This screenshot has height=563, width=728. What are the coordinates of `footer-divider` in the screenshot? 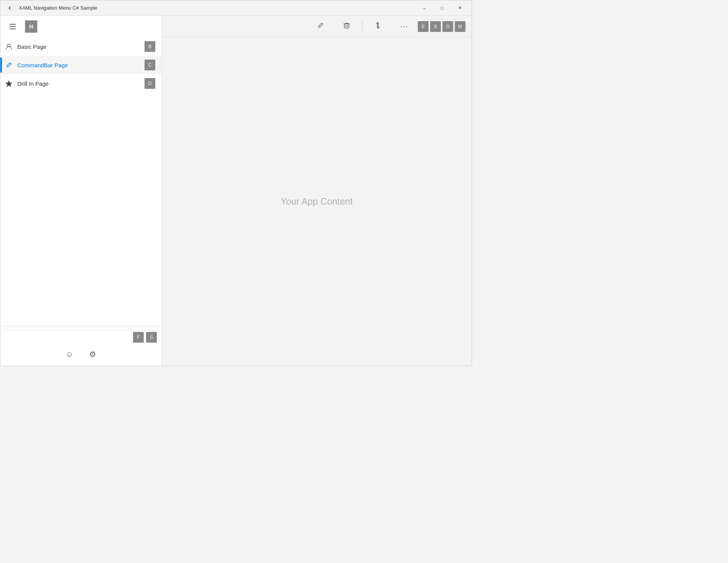 It's located at (81, 330).